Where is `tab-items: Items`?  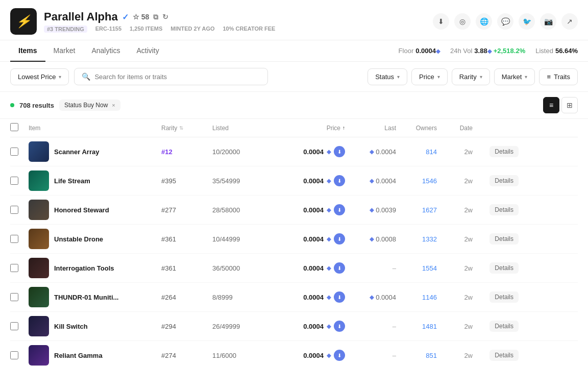 tab-items: Items is located at coordinates (28, 51).